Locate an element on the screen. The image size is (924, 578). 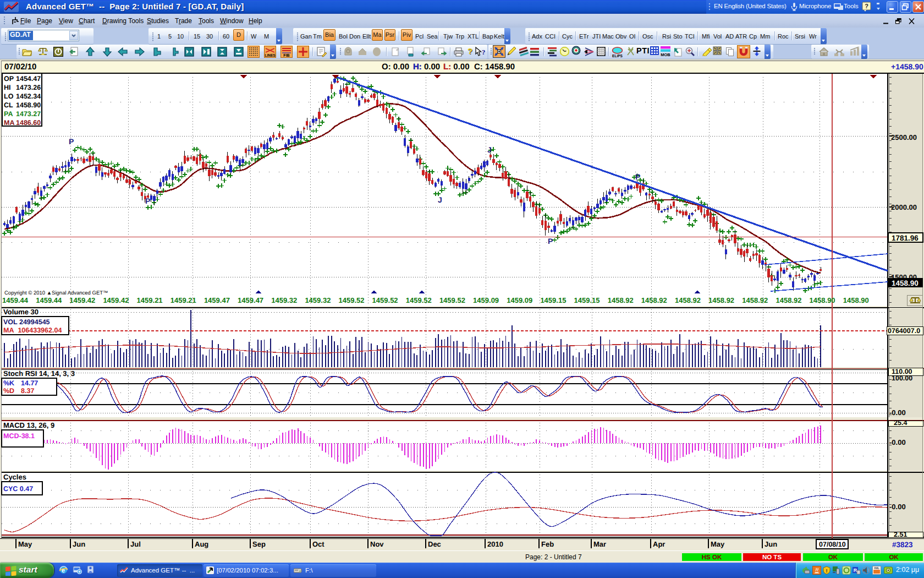
svg-text: LINES is located at coordinates (270, 55).